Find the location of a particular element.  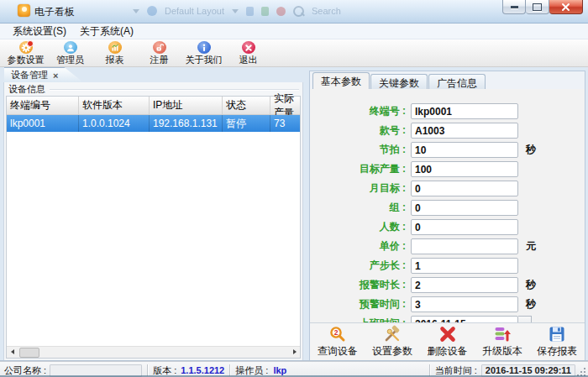

monthly-target-field: 0 is located at coordinates (465, 188).